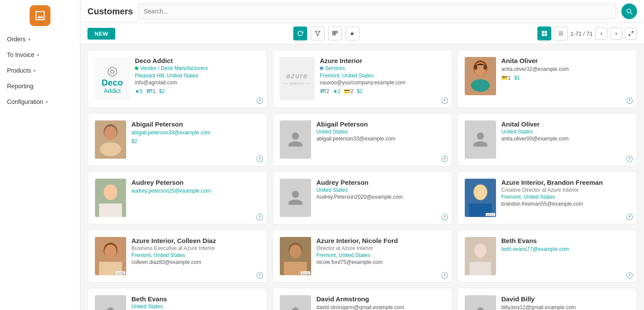 This screenshot has width=644, height=310. What do you see at coordinates (566, 183) in the screenshot?
I see `card-name: Azure Interior, Brandon Freeman` at bounding box center [566, 183].